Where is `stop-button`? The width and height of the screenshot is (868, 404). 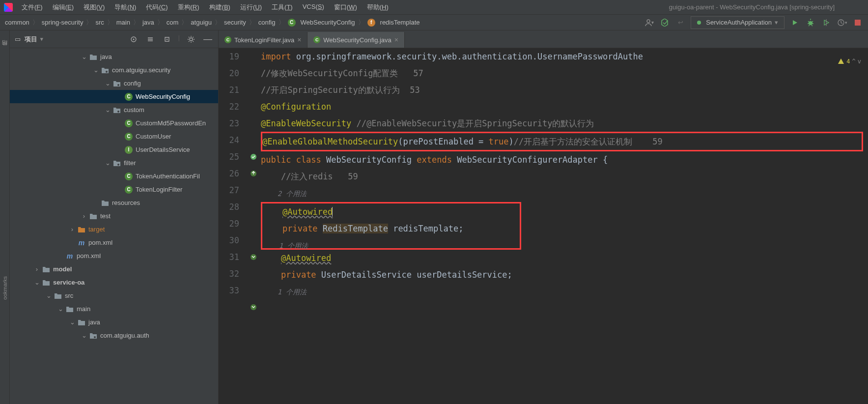
stop-button is located at coordinates (858, 23).